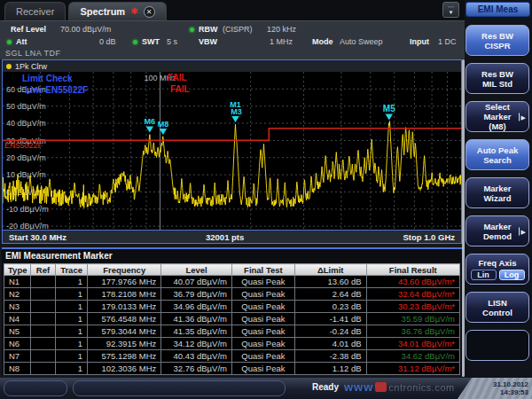 This screenshot has height=399, width=532. Describe the element at coordinates (35, 11) in the screenshot. I see `tab-receiver: Receiver` at that location.